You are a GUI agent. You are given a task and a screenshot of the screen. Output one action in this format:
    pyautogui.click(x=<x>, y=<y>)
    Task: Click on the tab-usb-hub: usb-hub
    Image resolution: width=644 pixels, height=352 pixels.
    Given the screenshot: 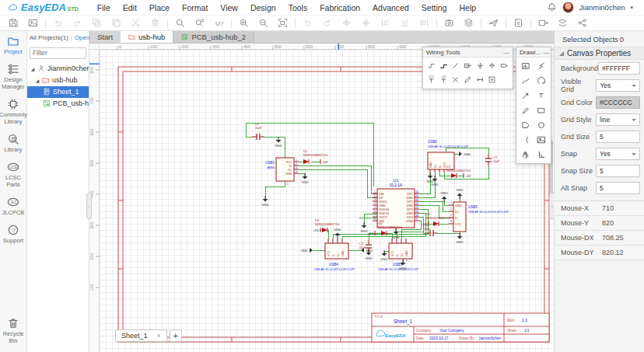 What is the action you would take?
    pyautogui.click(x=146, y=37)
    